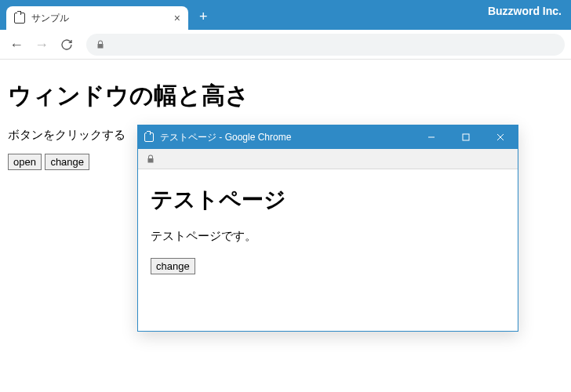  What do you see at coordinates (525, 11) in the screenshot?
I see `brand-label: Buzzword Inc.` at bounding box center [525, 11].